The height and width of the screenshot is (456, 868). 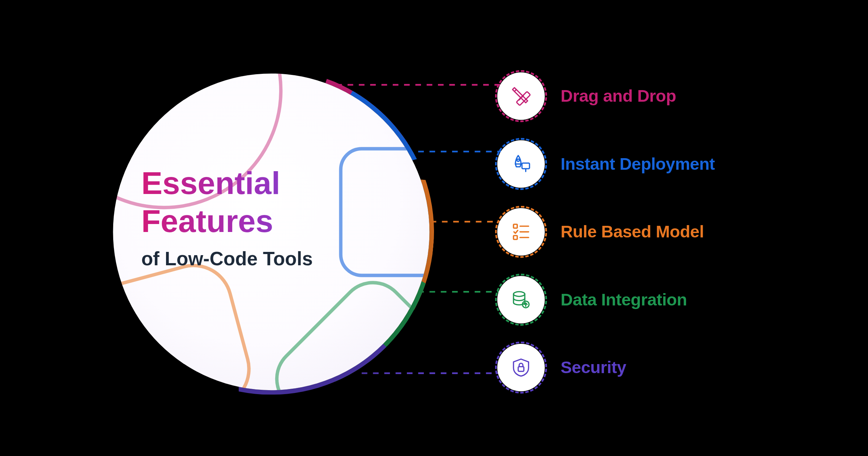 I want to click on deco-orange-arc, so click(x=187, y=322).